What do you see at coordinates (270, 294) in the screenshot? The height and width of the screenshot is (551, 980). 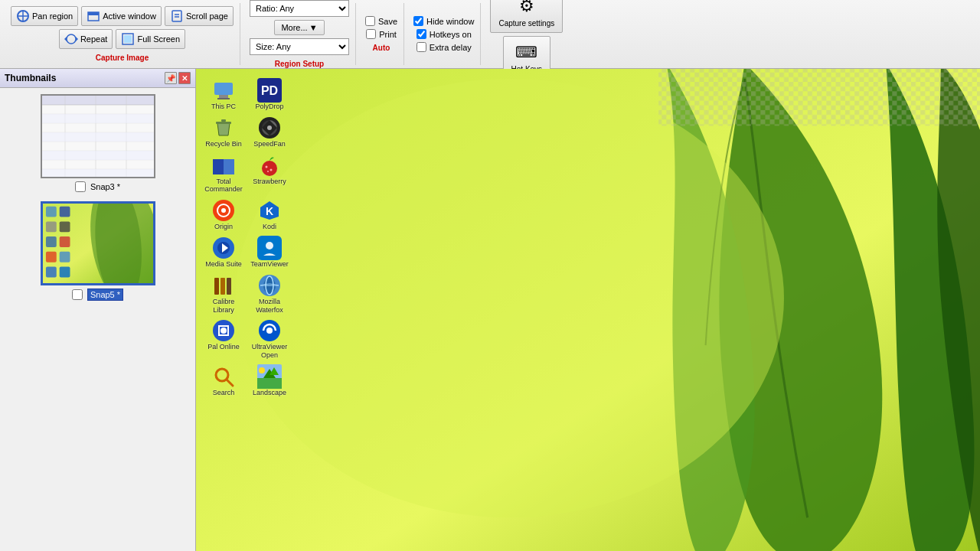 I see `mozilla-waterfox-icon: Mozilla Waterfox` at bounding box center [270, 294].